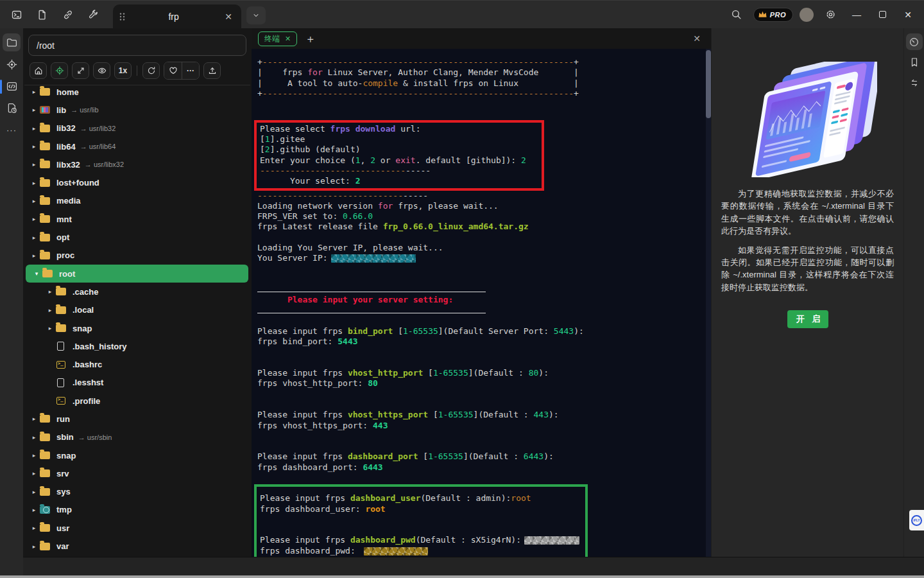 Image resolution: width=924 pixels, height=578 pixels. Describe the element at coordinates (137, 274) in the screenshot. I see `tree-item-root: ▾root` at that location.